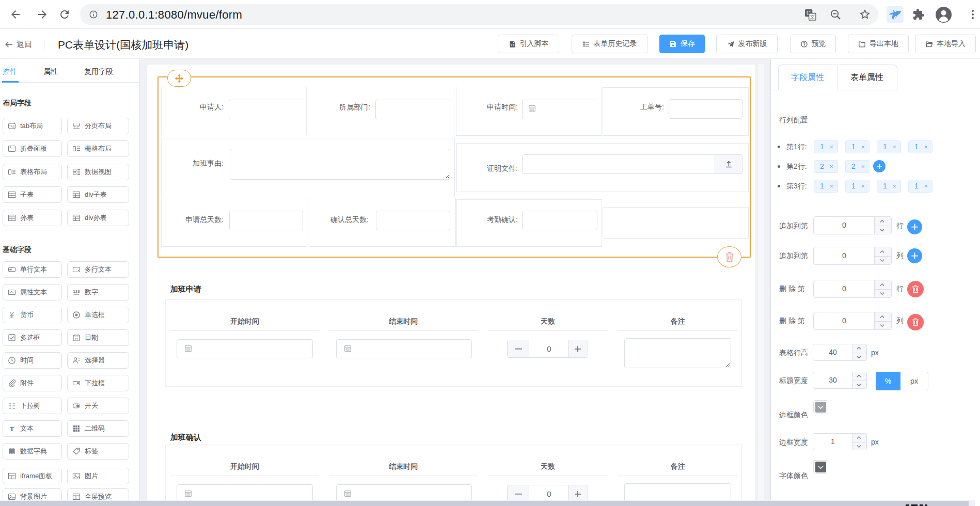  Describe the element at coordinates (76, 339) in the screenshot. I see `svg-text: 15` at that location.